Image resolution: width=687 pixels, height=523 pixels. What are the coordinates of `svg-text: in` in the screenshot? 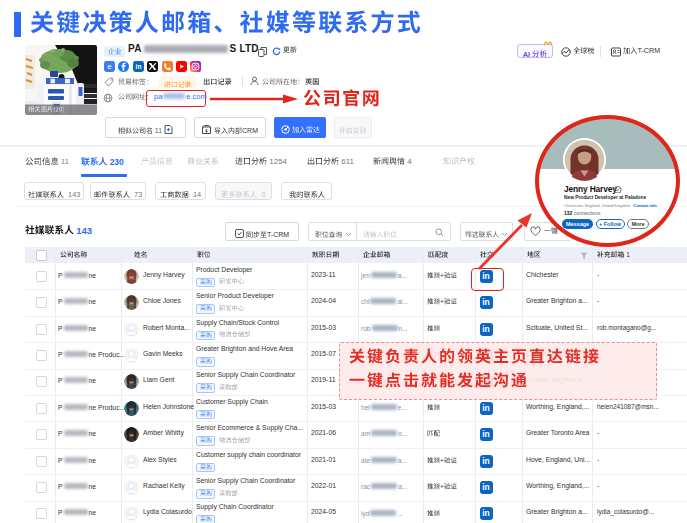 It's located at (138, 66).